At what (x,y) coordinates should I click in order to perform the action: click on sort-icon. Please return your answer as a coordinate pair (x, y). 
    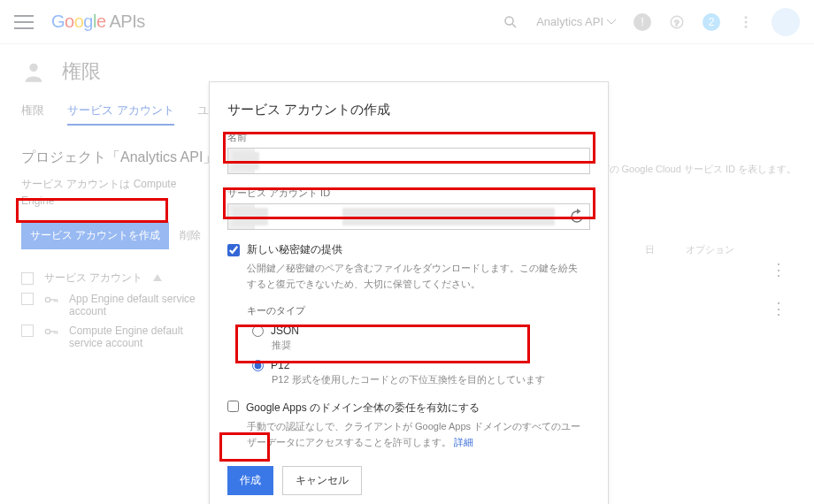
    Looking at the image, I should click on (157, 279).